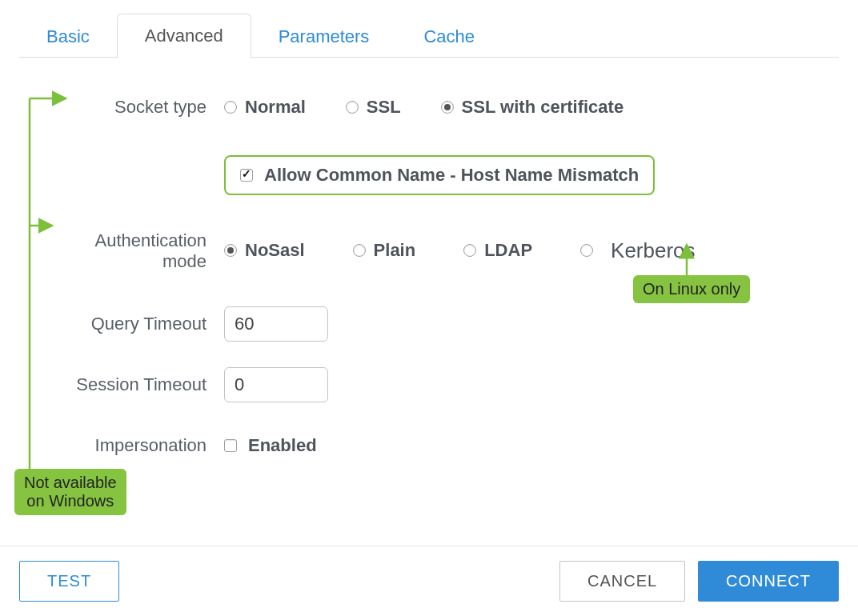  What do you see at coordinates (122, 107) in the screenshot?
I see `label-socket-type: Socket type` at bounding box center [122, 107].